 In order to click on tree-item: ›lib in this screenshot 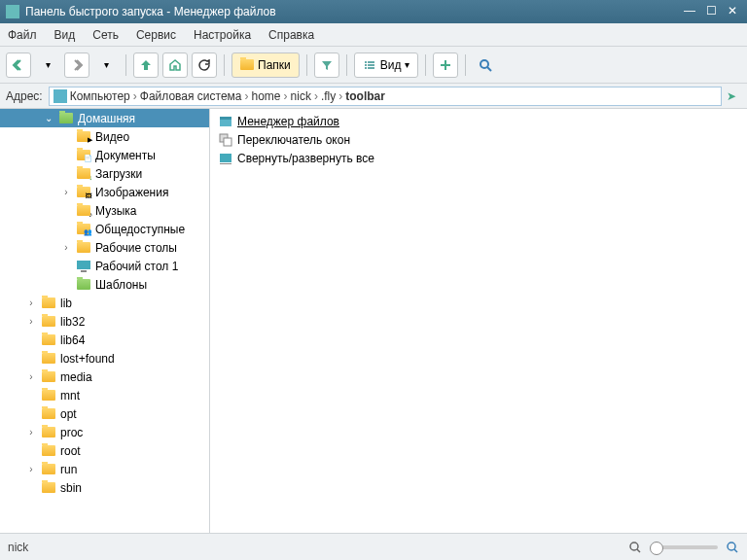, I will do `click(105, 303)`.